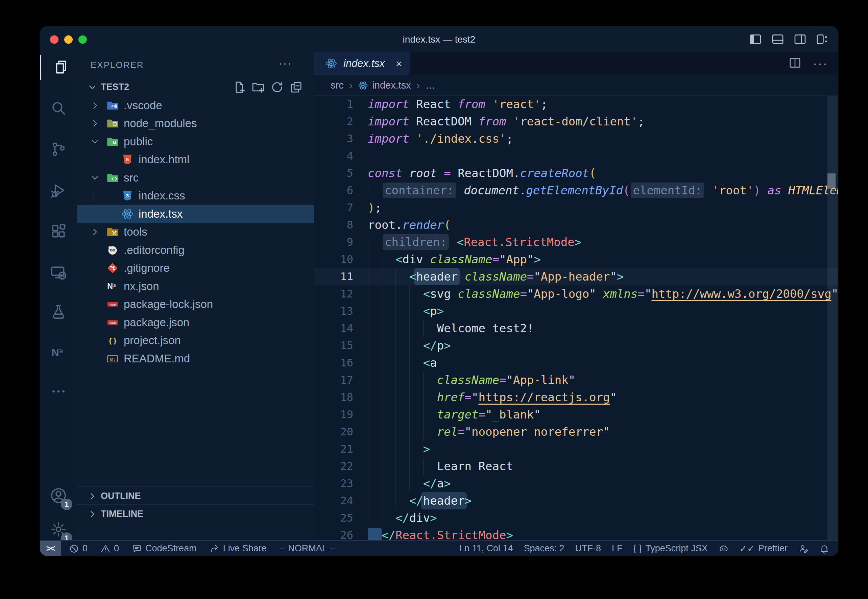 This screenshot has width=868, height=599. Describe the element at coordinates (576, 259) in the screenshot. I see `code-line-10: 10 <div className="App">` at that location.